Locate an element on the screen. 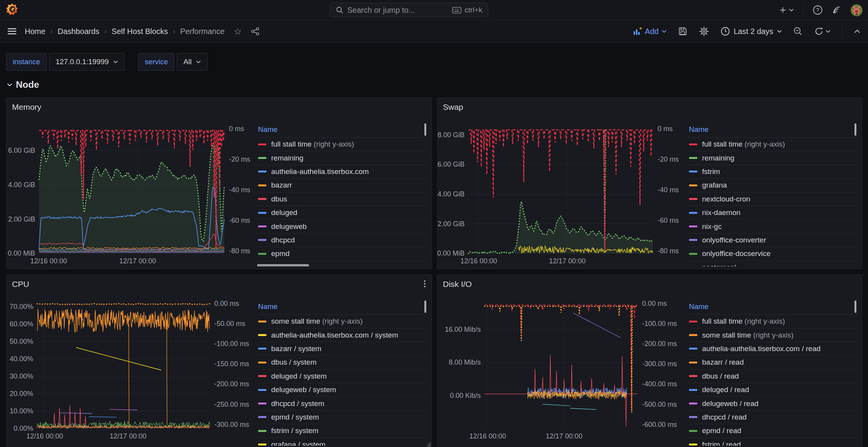 This screenshot has height=447, width=868. grafana-logo-icon is located at coordinates (12, 10).